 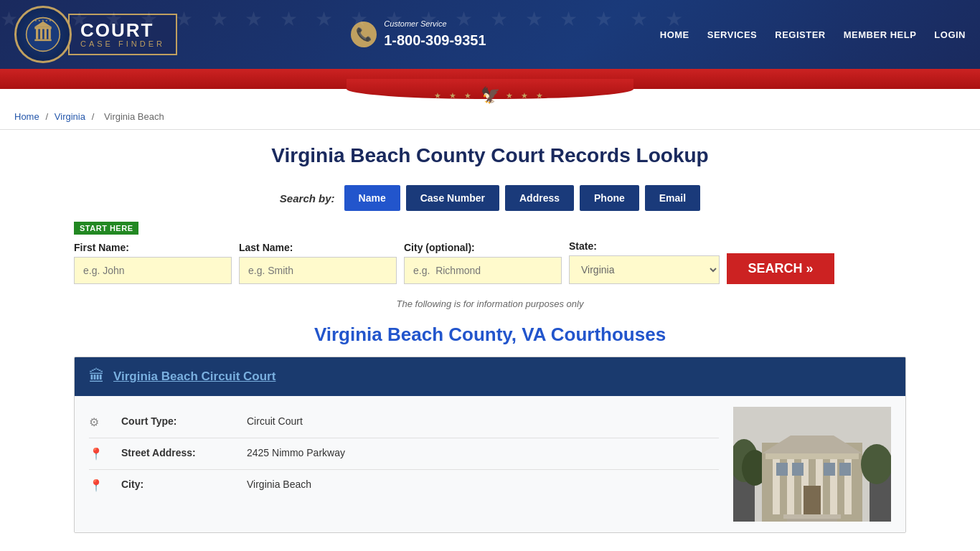 I want to click on city-row: 📍 City: Virginia Beach, so click(x=404, y=485).